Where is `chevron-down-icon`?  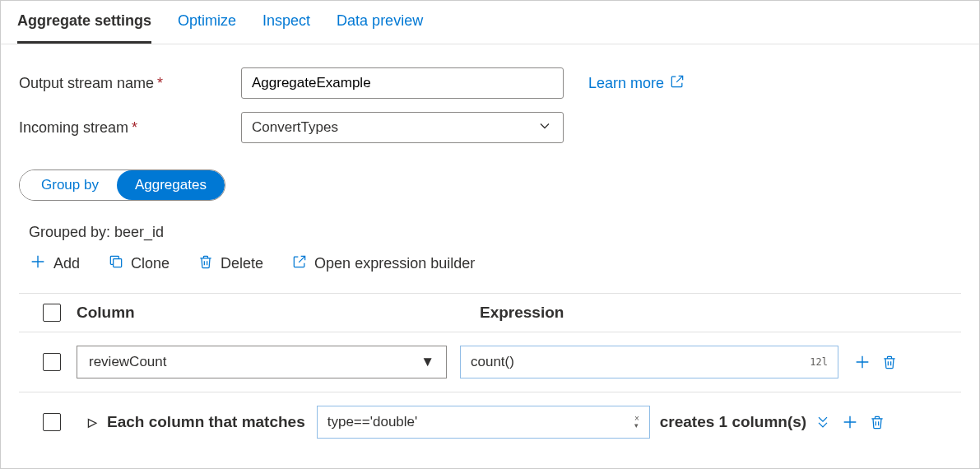
chevron-down-icon is located at coordinates (545, 128).